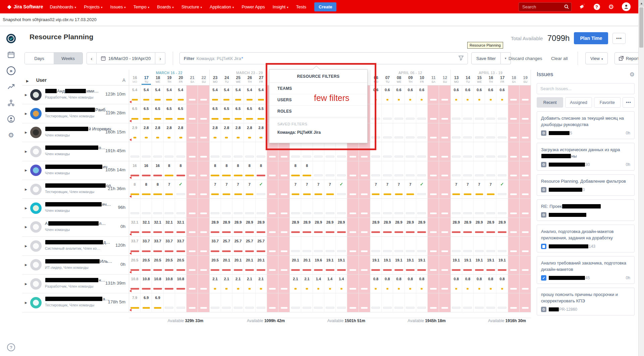  I want to click on day-header-16: 16TH, so click(491, 80).